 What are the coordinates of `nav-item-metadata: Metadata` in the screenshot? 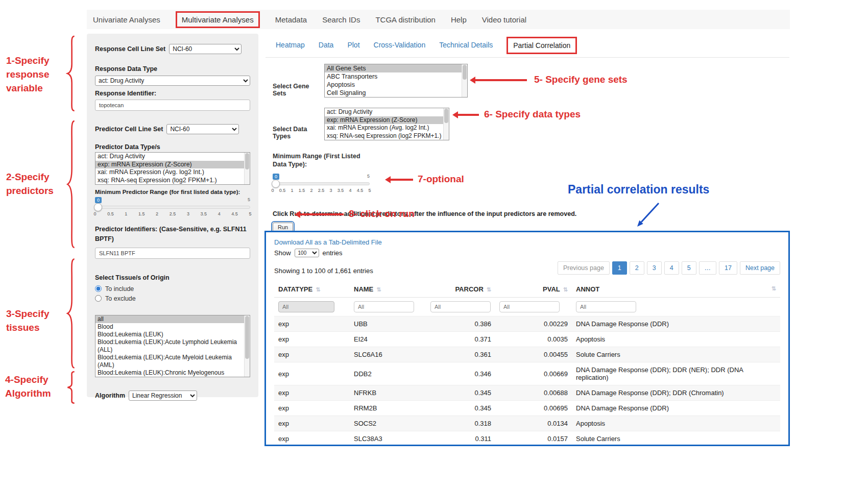 It's located at (291, 19).